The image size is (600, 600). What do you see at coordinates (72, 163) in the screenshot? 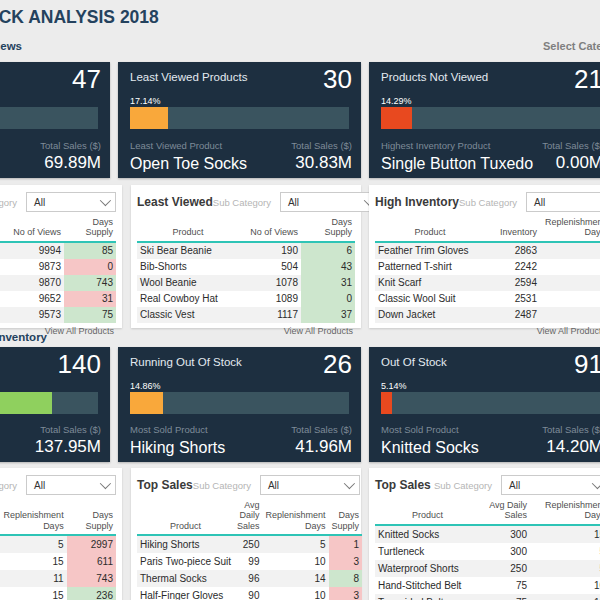
I see `total-sales-value: 69.89M` at bounding box center [72, 163].